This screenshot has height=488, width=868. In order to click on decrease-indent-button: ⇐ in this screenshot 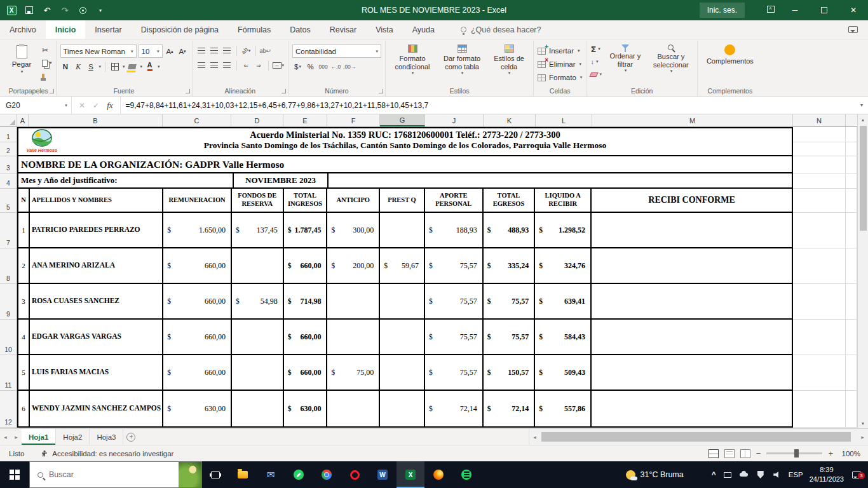, I will do `click(247, 65)`.